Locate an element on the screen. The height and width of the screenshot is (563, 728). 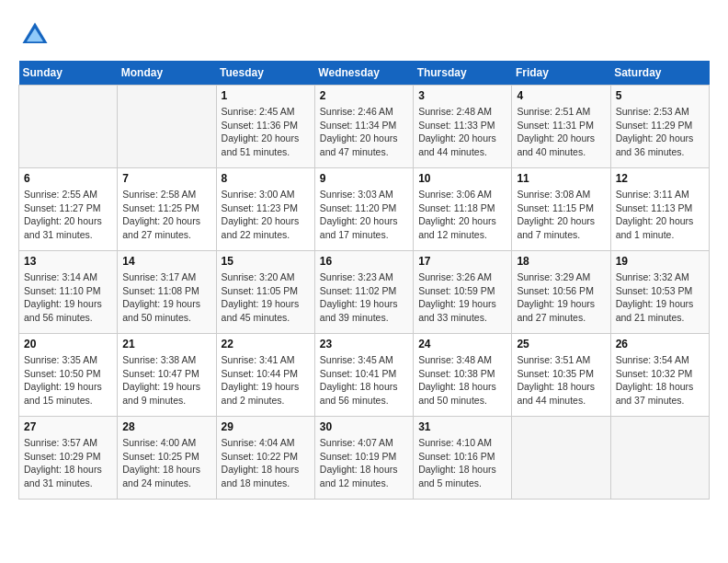
calendar-header-monday: Monday is located at coordinates (167, 74).